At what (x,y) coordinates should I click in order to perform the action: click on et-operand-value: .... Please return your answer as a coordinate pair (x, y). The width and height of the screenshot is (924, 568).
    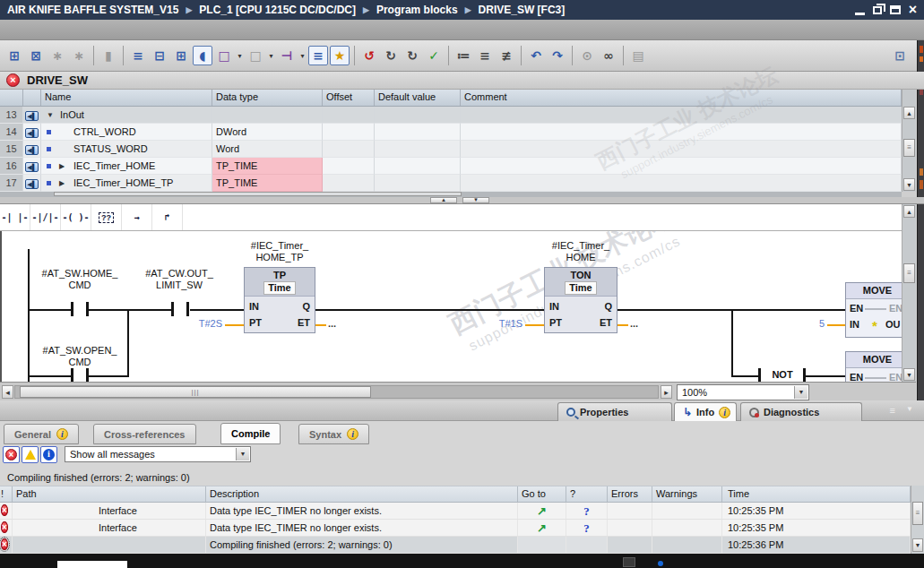
    Looking at the image, I should click on (635, 323).